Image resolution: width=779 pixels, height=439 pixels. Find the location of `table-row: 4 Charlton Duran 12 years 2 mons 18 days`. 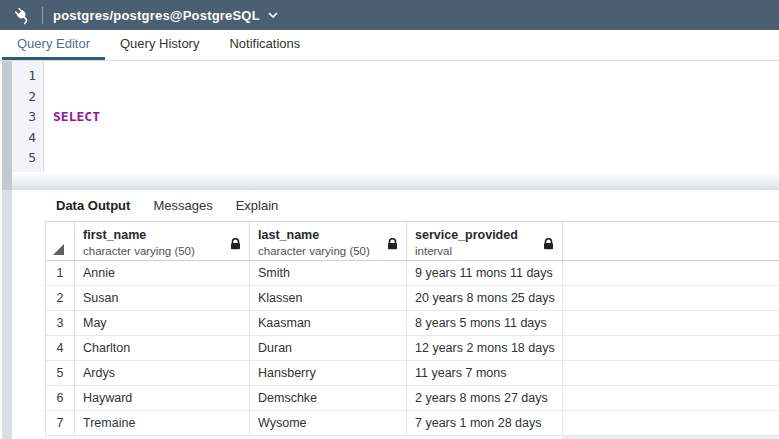

table-row: 4 Charlton Duran 12 years 2 mons 18 days is located at coordinates (412, 348).